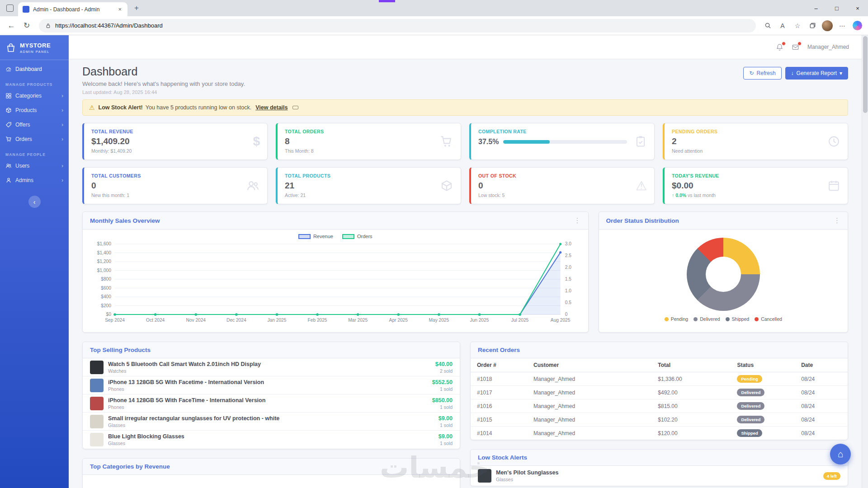  What do you see at coordinates (756, 186) in the screenshot?
I see `stat-value: $0.00` at bounding box center [756, 186].